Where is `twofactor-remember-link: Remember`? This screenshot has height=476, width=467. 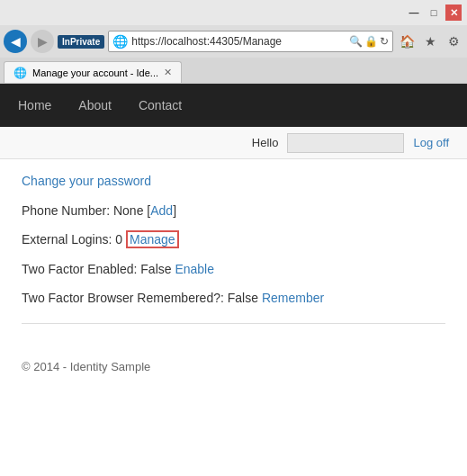 twofactor-remember-link: Remember is located at coordinates (293, 298).